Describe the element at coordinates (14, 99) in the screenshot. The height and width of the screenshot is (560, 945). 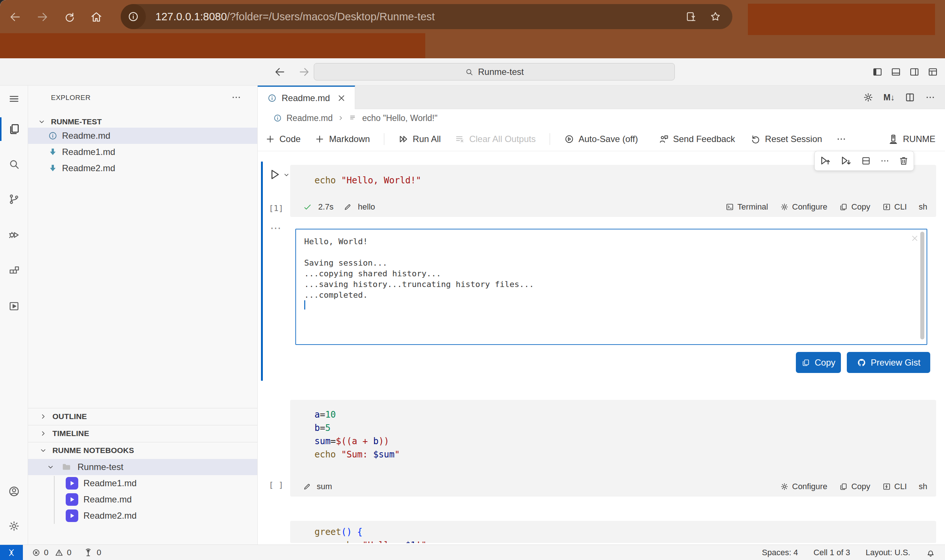
I see `menu-icon` at that location.